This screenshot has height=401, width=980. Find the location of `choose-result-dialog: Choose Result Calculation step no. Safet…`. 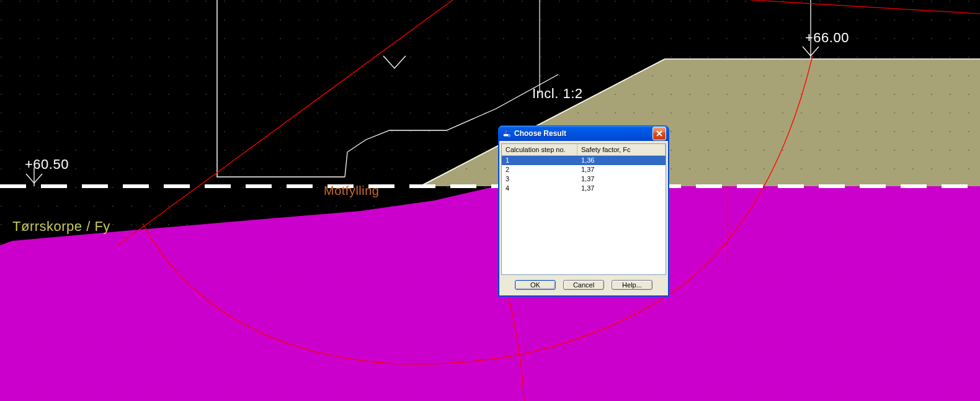

choose-result-dialog: Choose Result Calculation step no. Safet… is located at coordinates (584, 211).